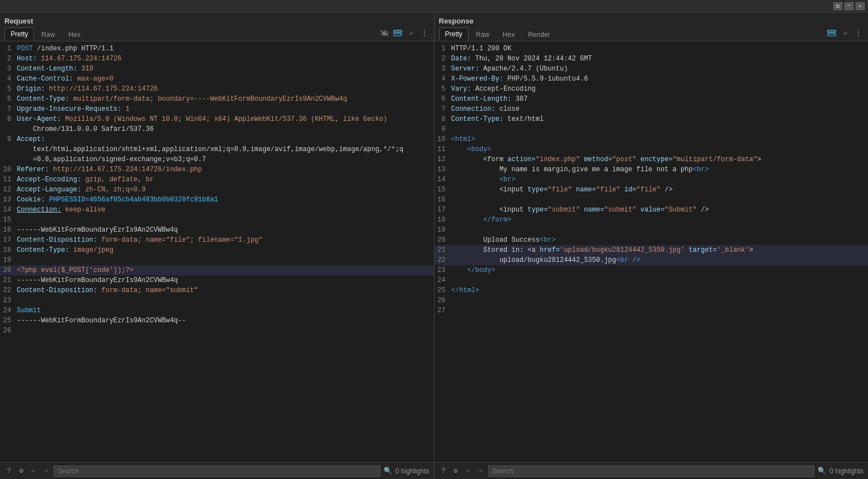 Image resolution: width=868 pixels, height=479 pixels. Describe the element at coordinates (652, 220) in the screenshot. I see `response-code-line: 18 </form>` at that location.